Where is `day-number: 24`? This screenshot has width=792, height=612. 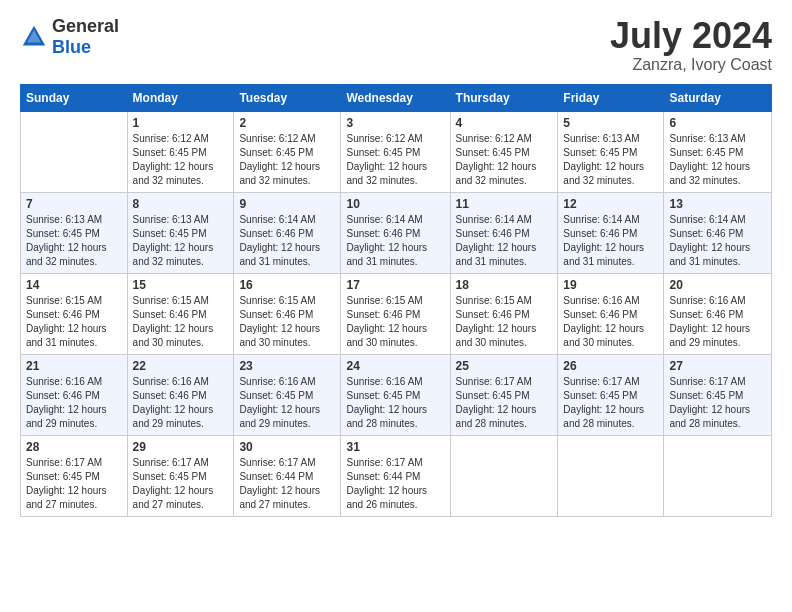
day-number: 24 is located at coordinates (395, 366).